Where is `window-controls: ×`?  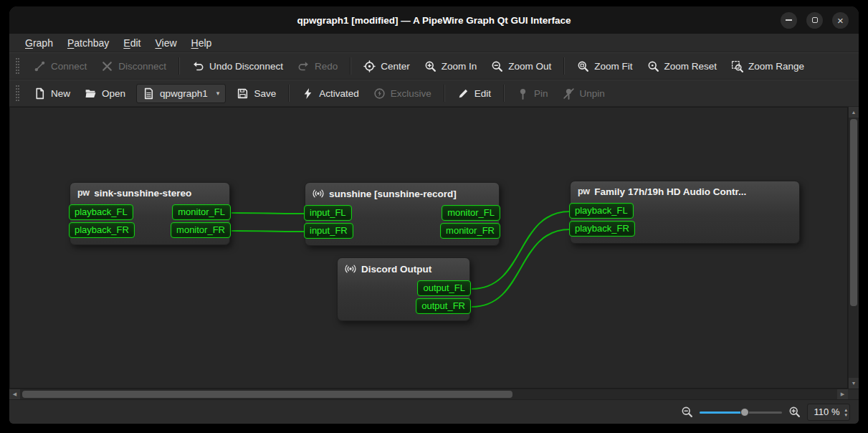
window-controls: × is located at coordinates (820, 20).